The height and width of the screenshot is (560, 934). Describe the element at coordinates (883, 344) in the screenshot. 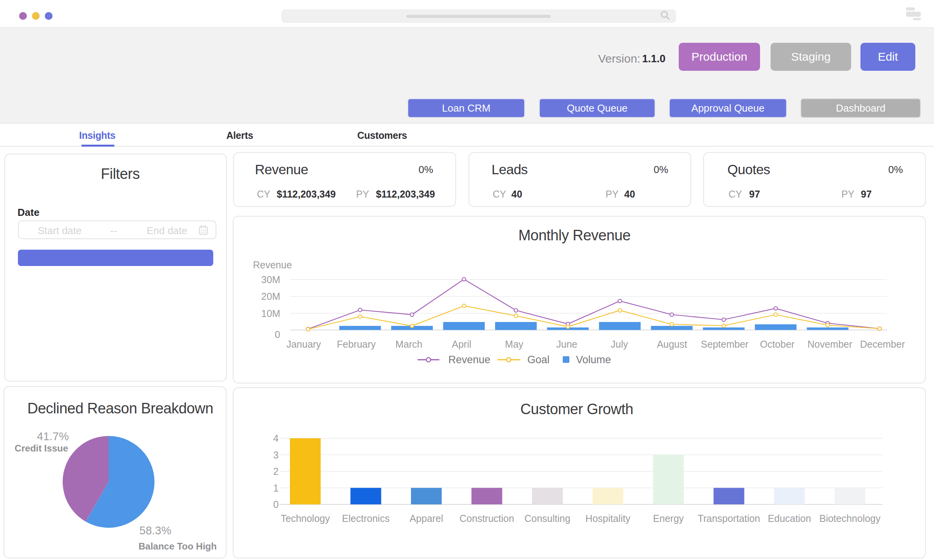

I see `svg-text: December` at that location.